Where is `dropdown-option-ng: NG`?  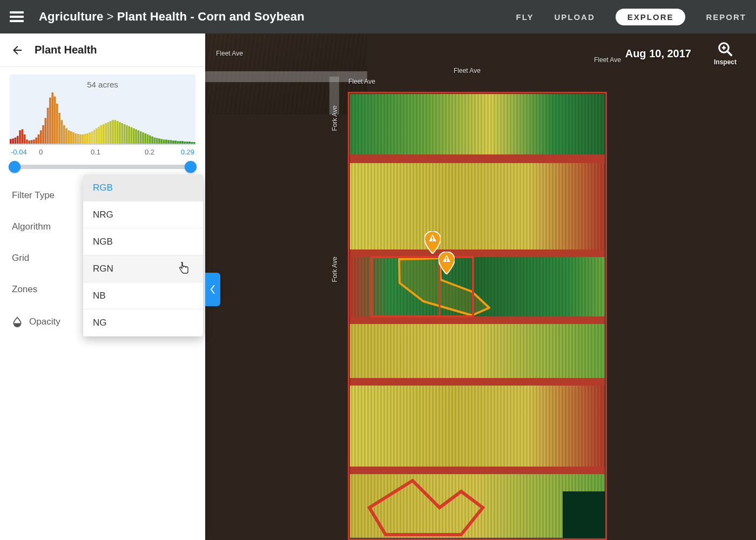 dropdown-option-ng: NG is located at coordinates (143, 323).